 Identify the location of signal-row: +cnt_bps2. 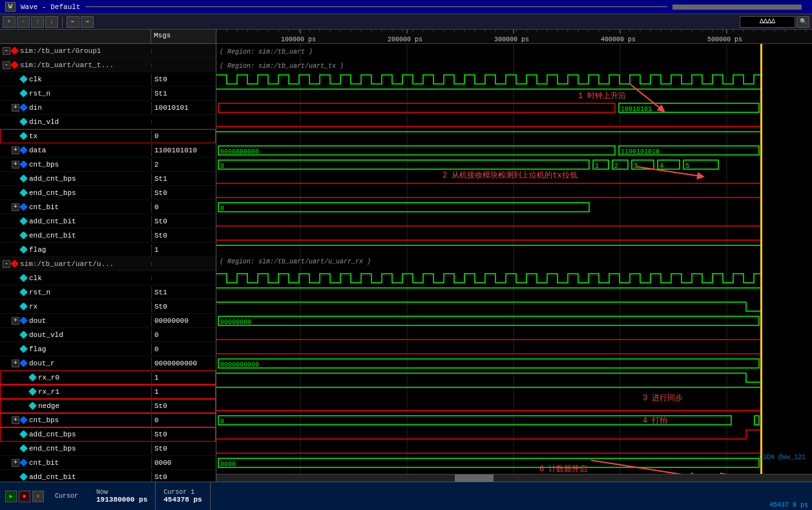
(108, 165).